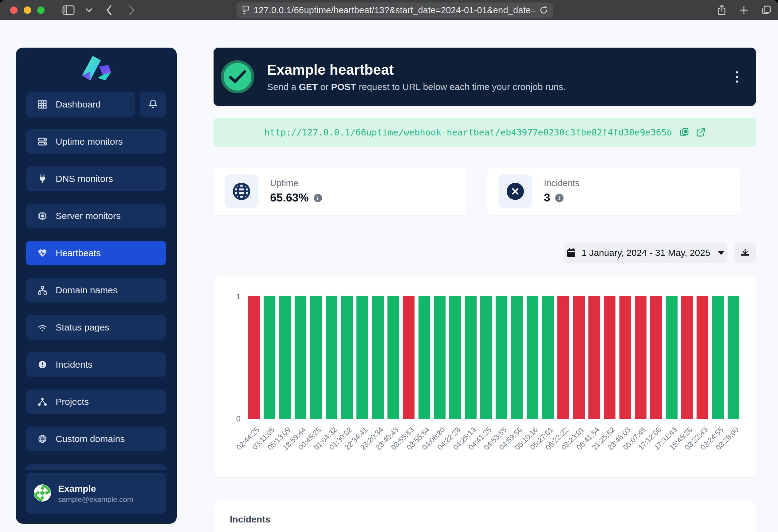 Image resolution: width=778 pixels, height=532 pixels. I want to click on uptime-stat-card: Uptime 65.63% i, so click(340, 191).